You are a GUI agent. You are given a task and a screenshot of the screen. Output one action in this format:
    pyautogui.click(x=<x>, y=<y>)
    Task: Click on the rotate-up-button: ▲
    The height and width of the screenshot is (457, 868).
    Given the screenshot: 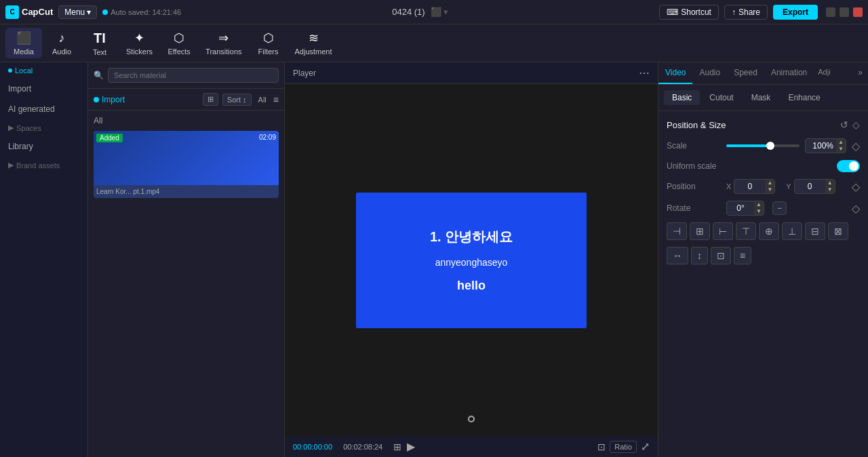 What is the action you would take?
    pyautogui.click(x=759, y=205)
    